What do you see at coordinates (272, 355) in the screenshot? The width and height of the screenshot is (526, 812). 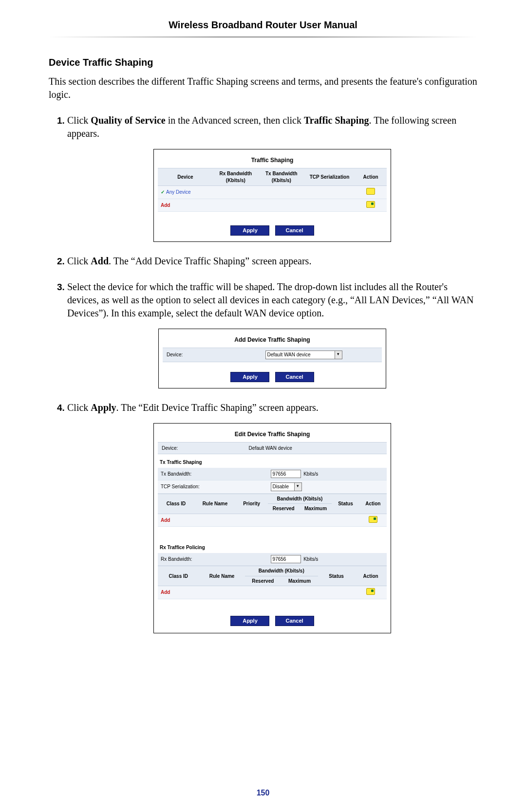 I see `fig2-table: Device: Default WAN device ▾` at bounding box center [272, 355].